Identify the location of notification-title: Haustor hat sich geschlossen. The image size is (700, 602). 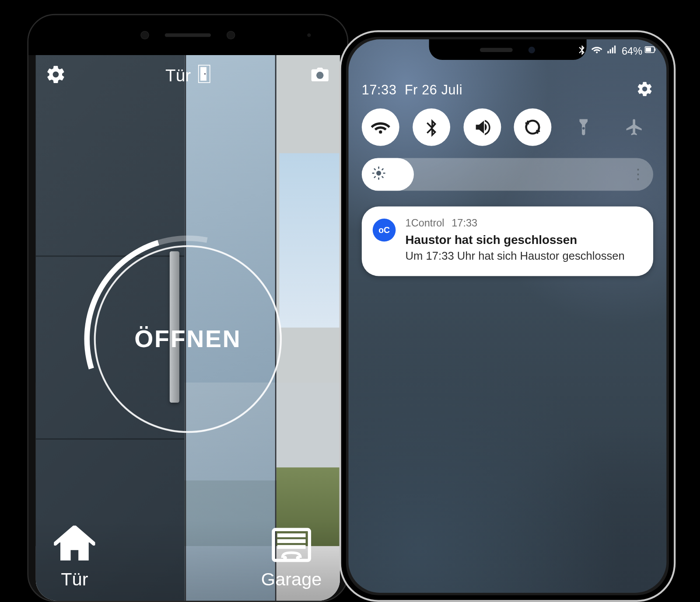
(527, 240).